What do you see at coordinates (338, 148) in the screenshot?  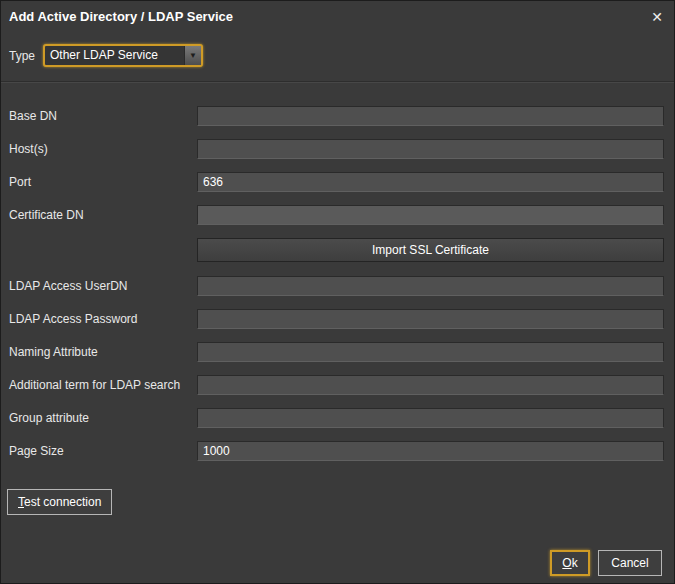 I see `field-row-hosts: Host(s)` at bounding box center [338, 148].